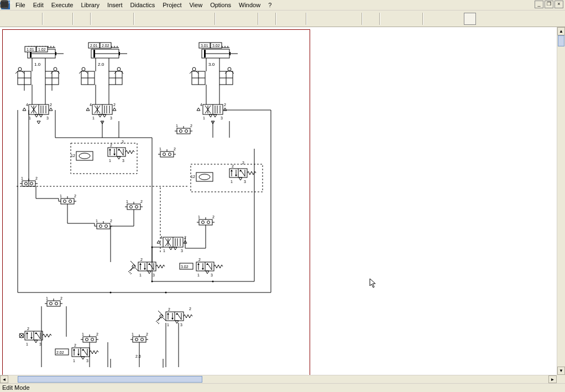  I want to click on zoom-previous-button, so click(328, 19).